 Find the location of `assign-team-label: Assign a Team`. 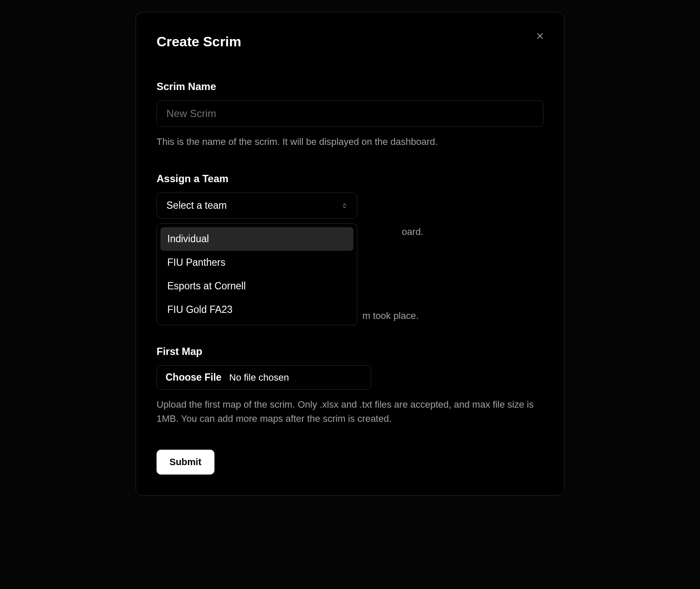

assign-team-label: Assign a Team is located at coordinates (350, 179).